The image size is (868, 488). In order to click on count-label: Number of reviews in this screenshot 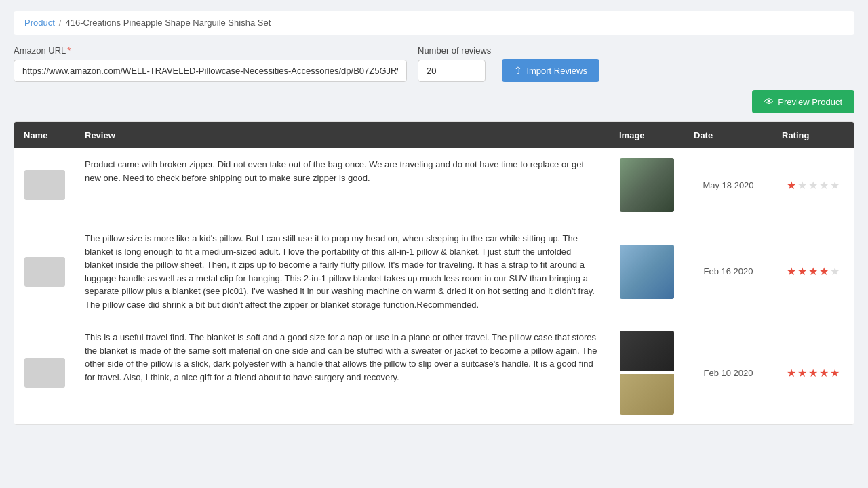, I will do `click(454, 50)`.